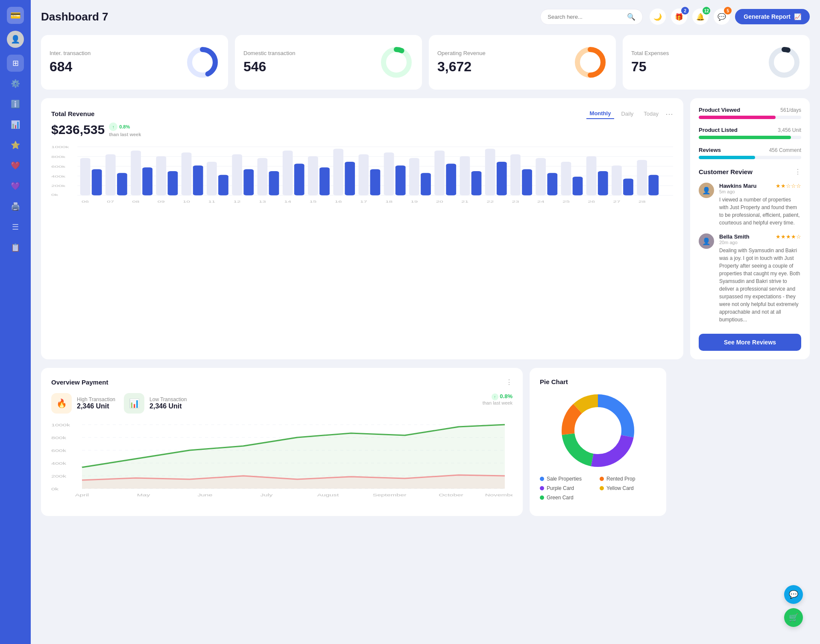  I want to click on generate-report-button: Generate Report 📈, so click(772, 17).